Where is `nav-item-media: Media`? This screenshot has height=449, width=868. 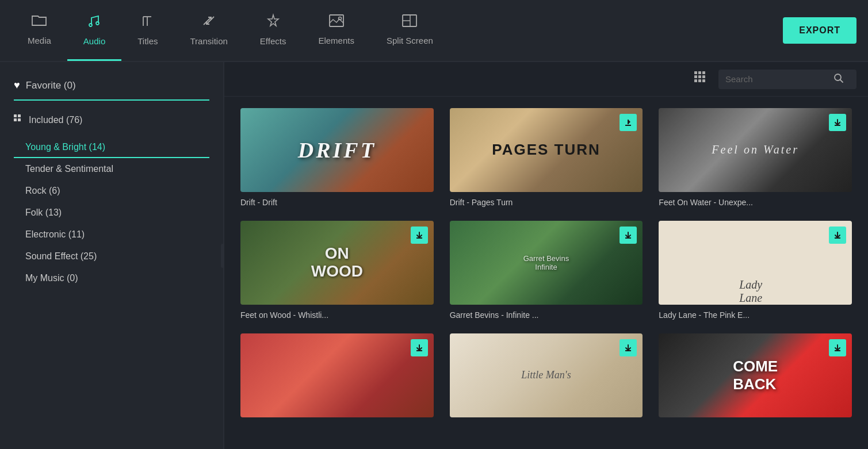
nav-item-media: Media is located at coordinates (39, 30).